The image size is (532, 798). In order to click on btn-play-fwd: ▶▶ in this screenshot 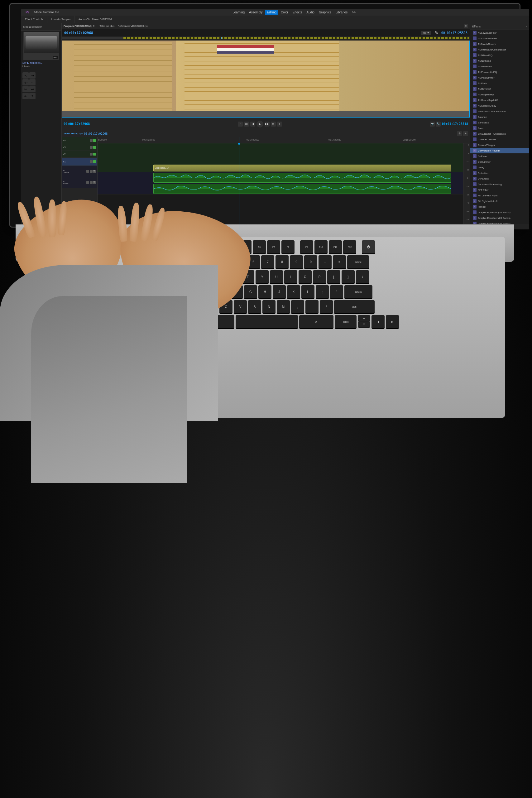, I will do `click(267, 124)`.